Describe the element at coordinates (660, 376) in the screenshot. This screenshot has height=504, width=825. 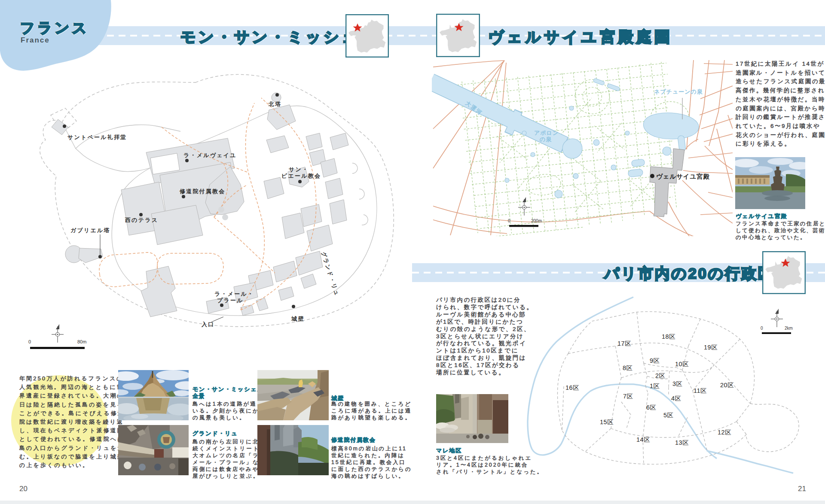
I see `svg-text: 2区` at that location.